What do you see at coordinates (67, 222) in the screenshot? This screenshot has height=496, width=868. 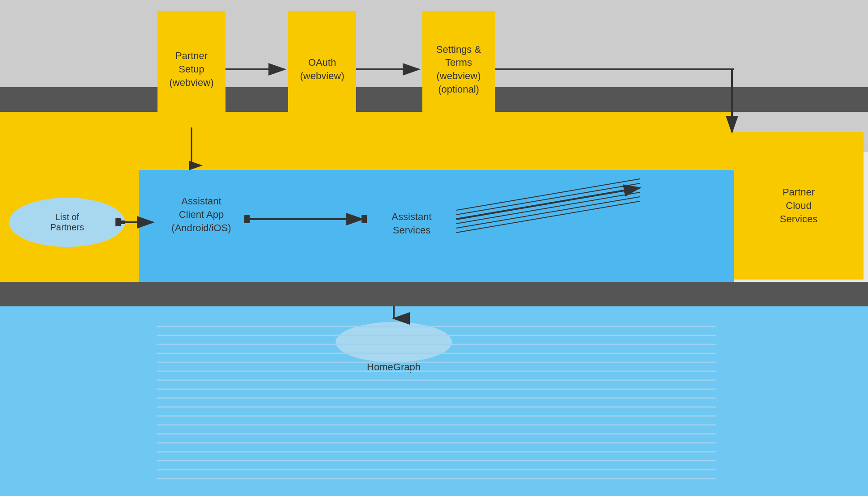 I see `list-of-partners-label: List of Partners` at bounding box center [67, 222].